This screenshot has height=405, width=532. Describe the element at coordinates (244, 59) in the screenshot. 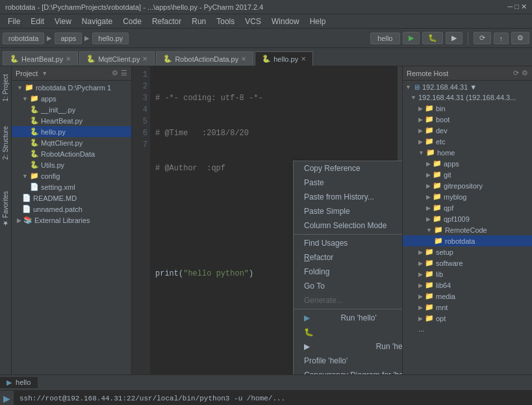

I see `tab-robotaction-close: ✕` at that location.